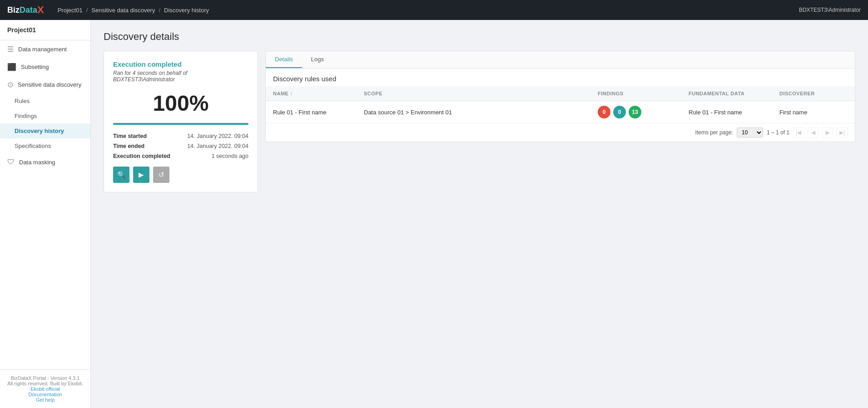 This screenshot has width=868, height=408. Describe the element at coordinates (45, 146) in the screenshot. I see `sidebar-item-specifications: Specifications` at that location.